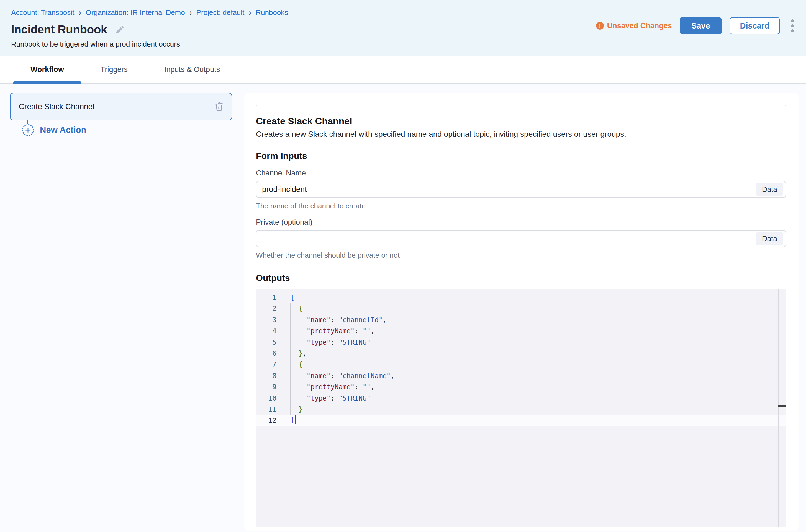 Image resolution: width=806 pixels, height=532 pixels. I want to click on code-line: 12 ], so click(521, 421).